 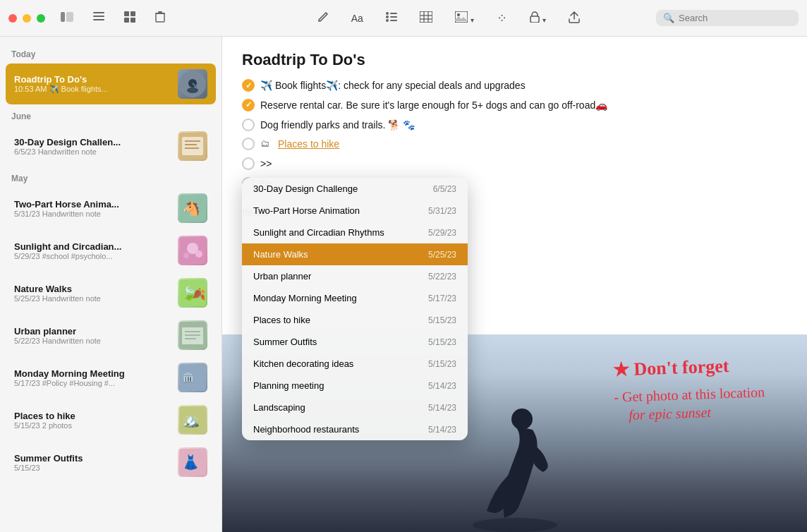 I want to click on sidebar-section-june: June, so click(x=111, y=115).